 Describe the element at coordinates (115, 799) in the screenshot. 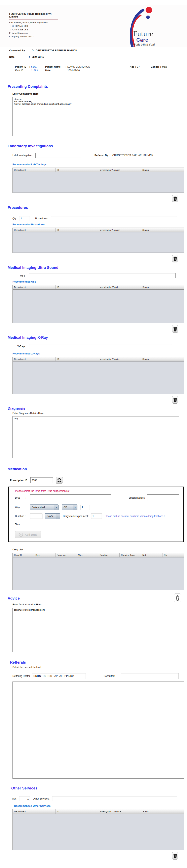

I see `other-services-input` at that location.